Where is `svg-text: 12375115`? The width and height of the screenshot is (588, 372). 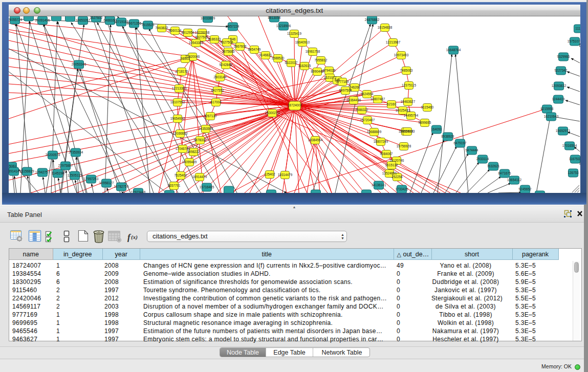 svg-text: 12375115 is located at coordinates (409, 85).